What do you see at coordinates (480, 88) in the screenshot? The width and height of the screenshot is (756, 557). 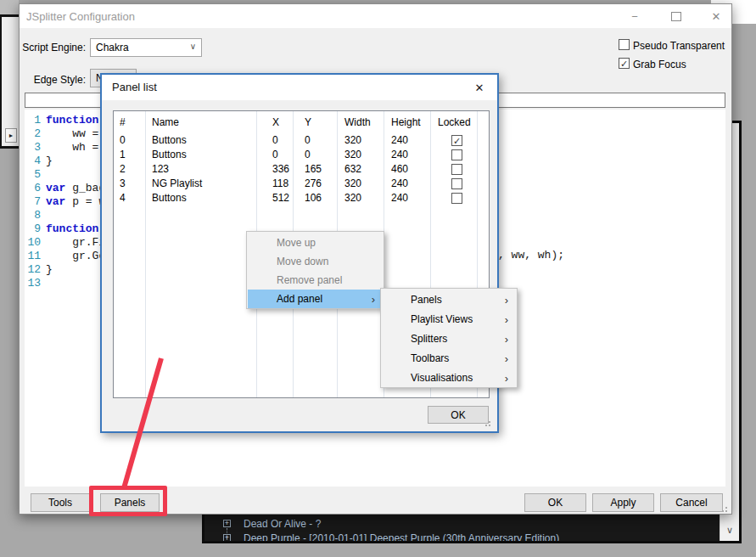 I see `close-icon: ✕` at bounding box center [480, 88].